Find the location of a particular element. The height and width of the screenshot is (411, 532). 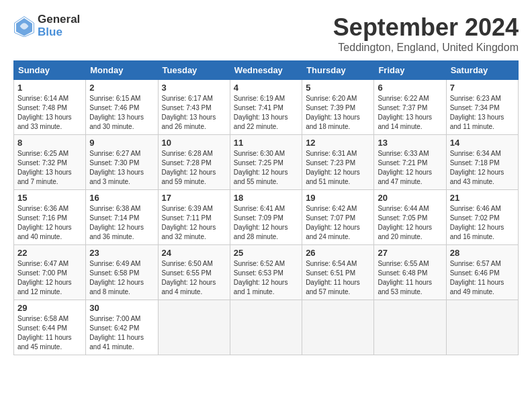

day-number: 10 is located at coordinates (194, 142).